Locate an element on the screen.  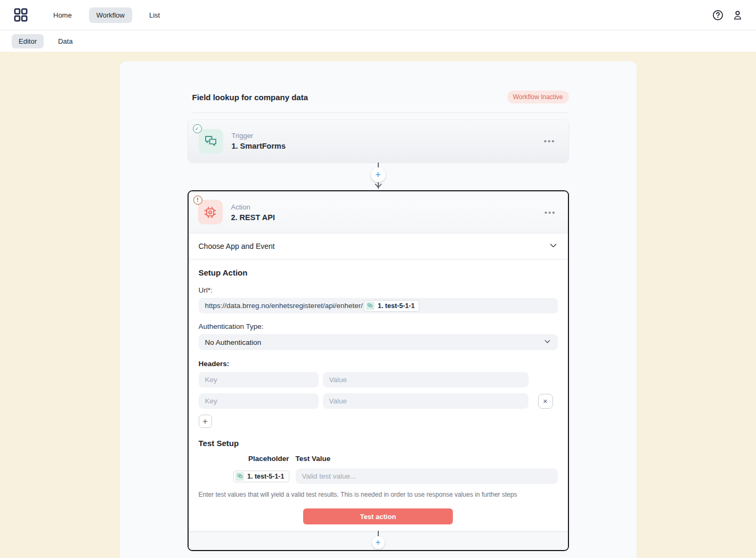
action-node-header: Action 2. REST API ••• is located at coordinates (378, 212).